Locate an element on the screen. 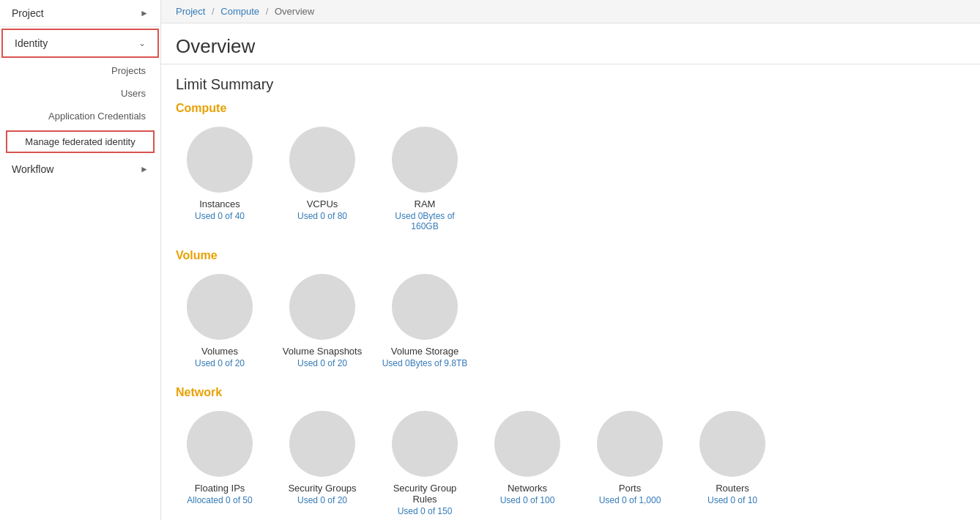 Image resolution: width=980 pixels, height=520 pixels. sidebar-item-users: Users is located at coordinates (81, 94).